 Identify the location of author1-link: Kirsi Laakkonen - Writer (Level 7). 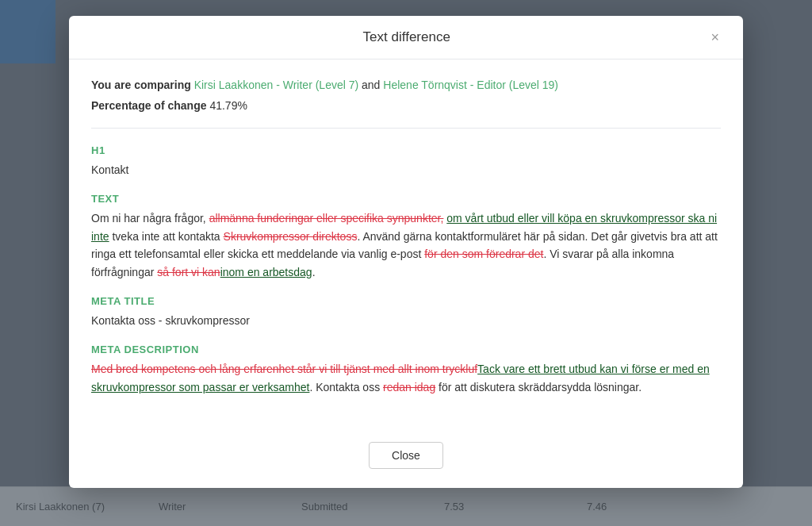
(276, 85).